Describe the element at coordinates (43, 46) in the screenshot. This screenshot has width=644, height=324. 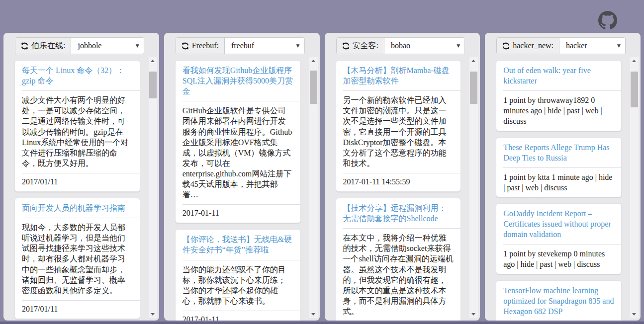
I see `feed-refresh-button: 伯乐在线:` at that location.